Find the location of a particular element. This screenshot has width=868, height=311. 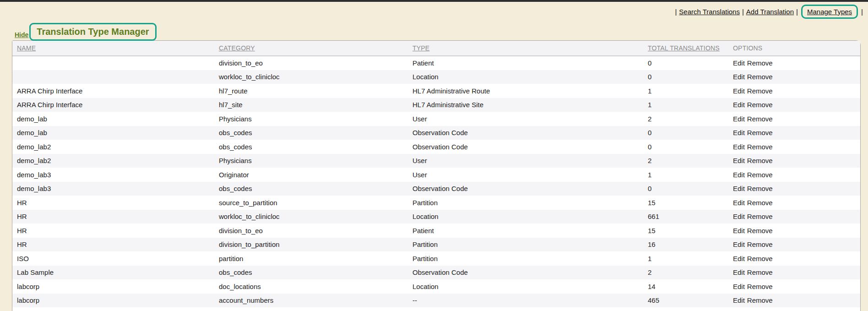

table-row: division_to_eo Patient 0 EditRemove is located at coordinates (436, 63).